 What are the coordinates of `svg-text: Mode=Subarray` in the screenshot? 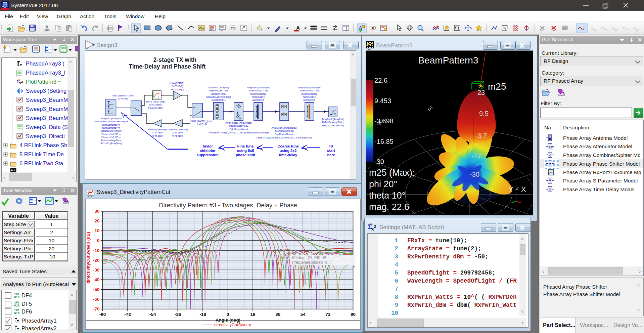 It's located at (309, 94).